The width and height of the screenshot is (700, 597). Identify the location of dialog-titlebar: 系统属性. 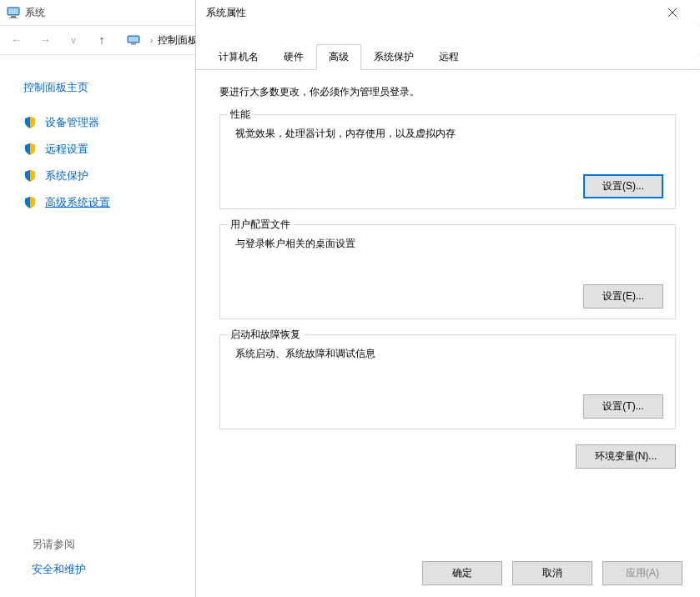
(447, 13).